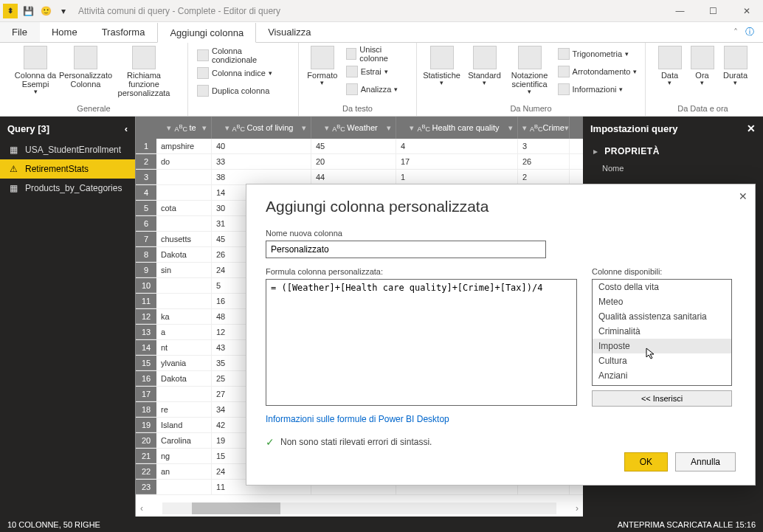  I want to click on statistics-button: Statistiche▾, so click(442, 66).